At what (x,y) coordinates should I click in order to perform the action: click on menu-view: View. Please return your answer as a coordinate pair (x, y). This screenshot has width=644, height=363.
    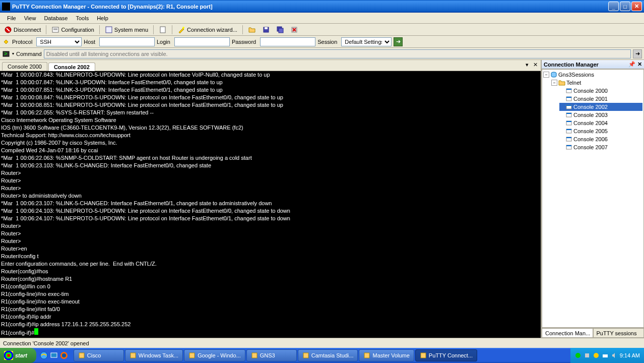
    Looking at the image, I should click on (30, 18).